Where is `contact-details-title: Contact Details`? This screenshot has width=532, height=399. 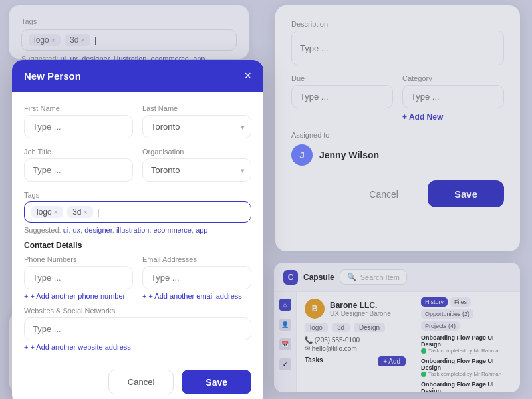 contact-details-title: Contact Details is located at coordinates (138, 245).